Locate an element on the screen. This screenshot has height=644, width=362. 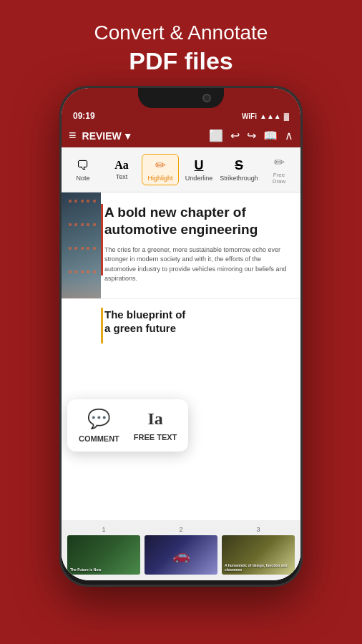
header-title: PDF files is located at coordinates (181, 62).